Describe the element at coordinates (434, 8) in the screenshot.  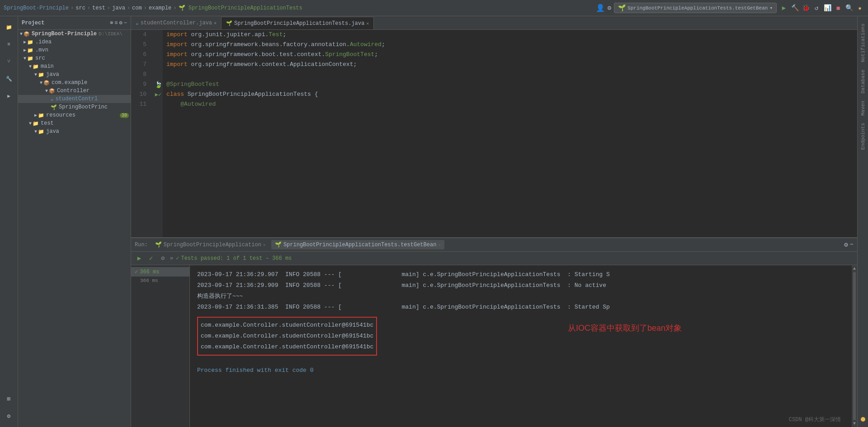
I see `top-bar: SpringBoot-Principle › src › test › java…` at that location.